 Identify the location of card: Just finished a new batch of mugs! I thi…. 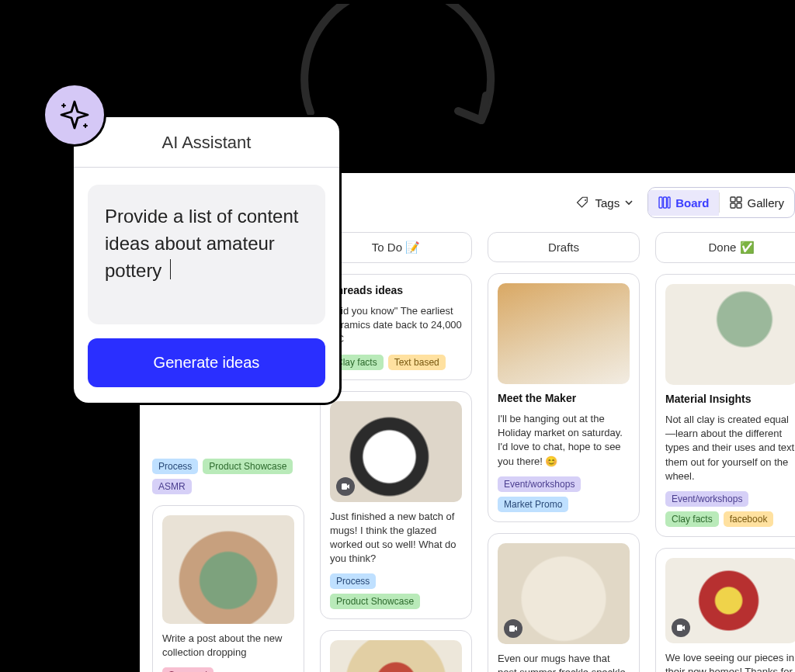
(396, 506).